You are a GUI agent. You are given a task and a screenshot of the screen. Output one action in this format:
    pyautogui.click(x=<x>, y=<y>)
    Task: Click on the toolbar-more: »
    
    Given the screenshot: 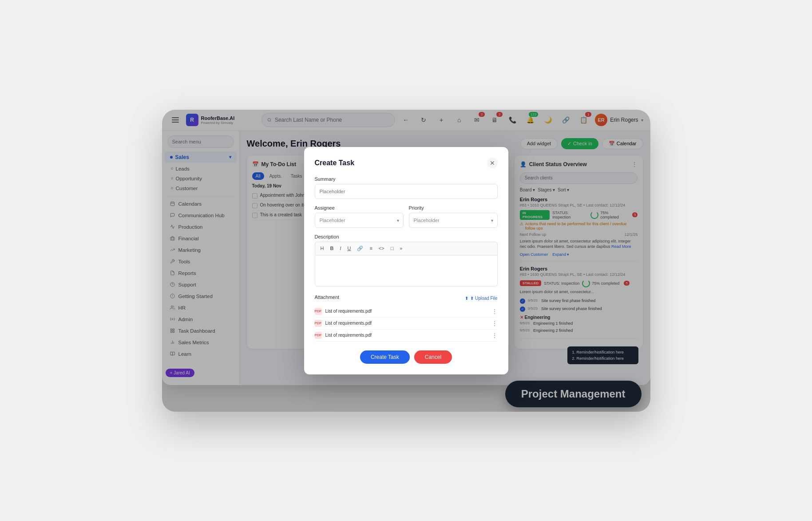 What is the action you would take?
    pyautogui.click(x=401, y=248)
    